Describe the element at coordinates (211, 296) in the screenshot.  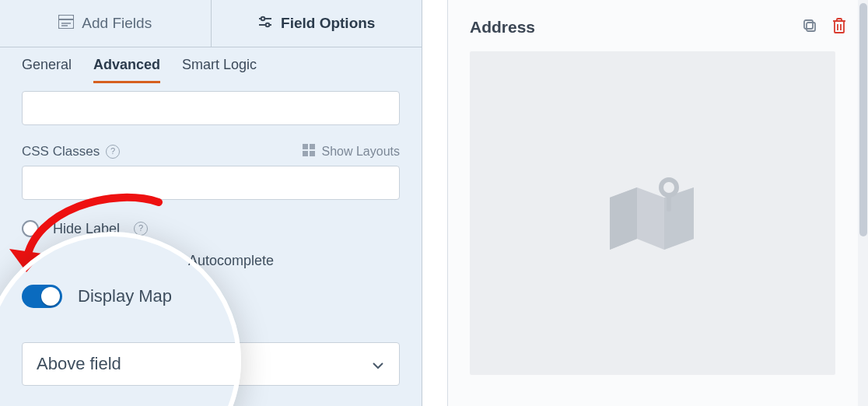
I see `display-map-row: Display Map` at that location.